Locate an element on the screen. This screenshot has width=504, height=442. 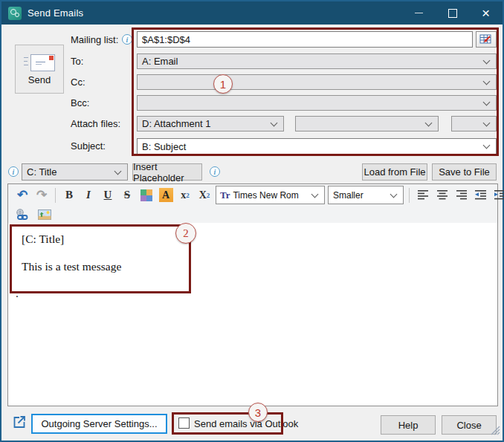
minimize-icon is located at coordinates (419, 13).